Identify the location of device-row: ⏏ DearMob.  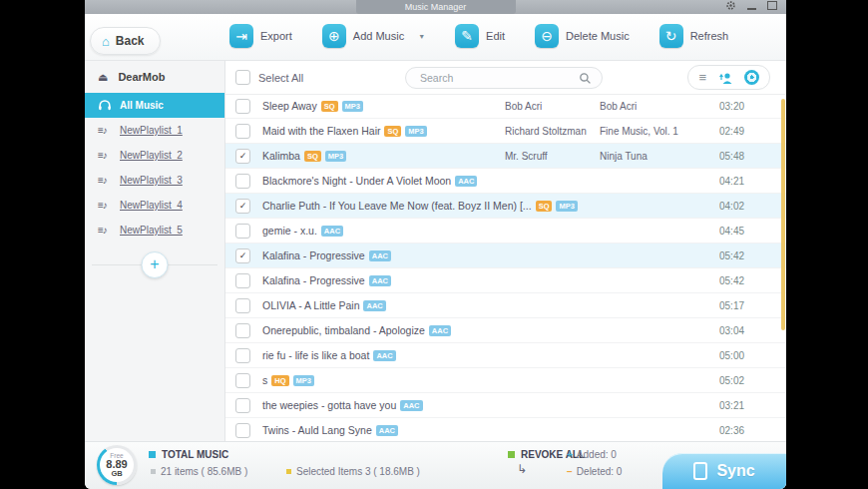
(155, 77).